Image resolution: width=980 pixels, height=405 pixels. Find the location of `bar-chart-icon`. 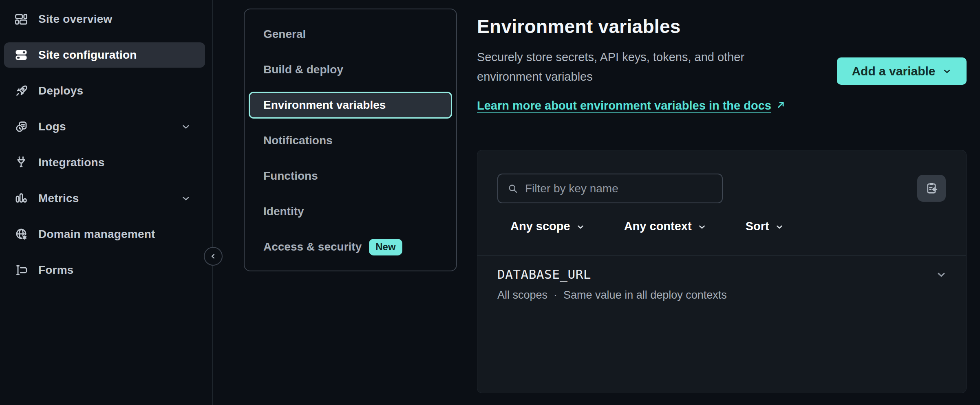

bar-chart-icon is located at coordinates (21, 198).